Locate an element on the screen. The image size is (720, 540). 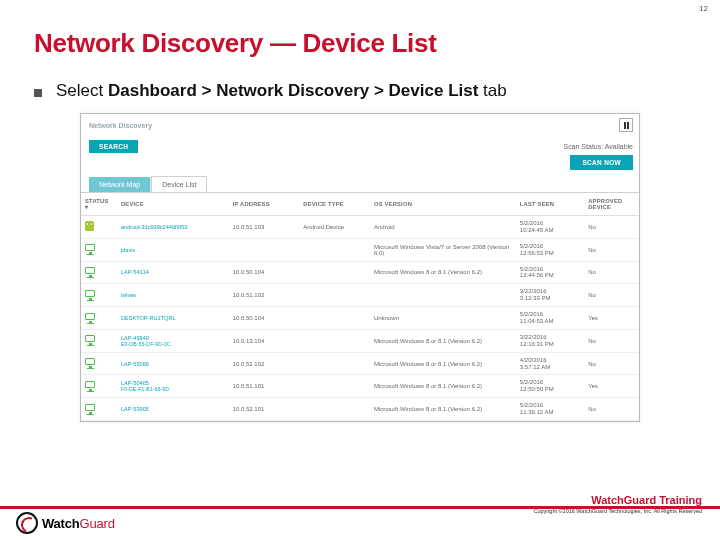
col-type: DEVICE TYPE is located at coordinates (334, 204).